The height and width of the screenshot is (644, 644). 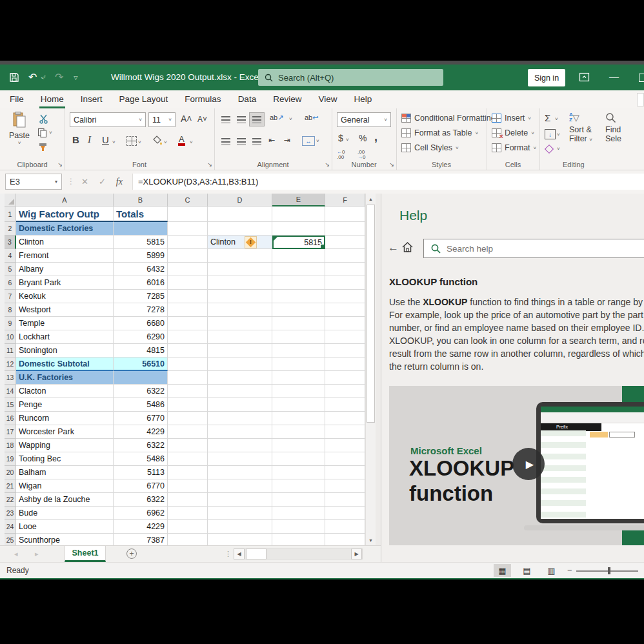 I want to click on help-back-icon: ←, so click(x=394, y=248).